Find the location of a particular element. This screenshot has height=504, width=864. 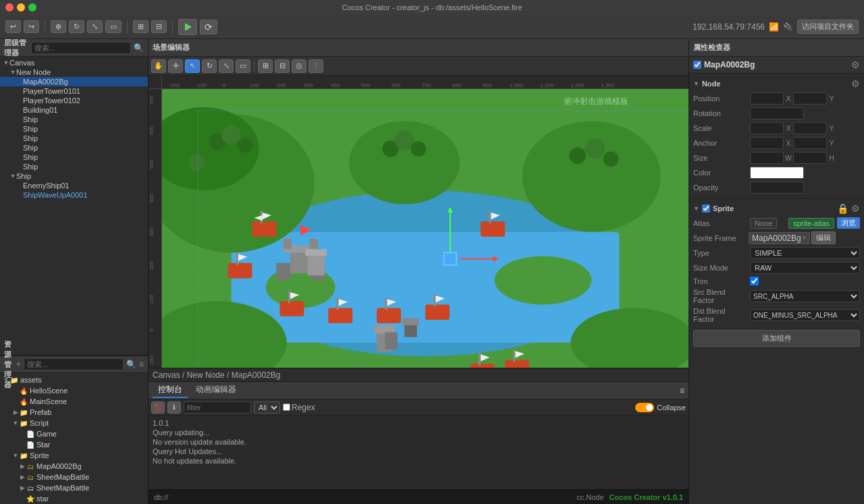

asset-item-sheetmapbattle1: ▶ 🗂 SheetMapBattle is located at coordinates (74, 477).